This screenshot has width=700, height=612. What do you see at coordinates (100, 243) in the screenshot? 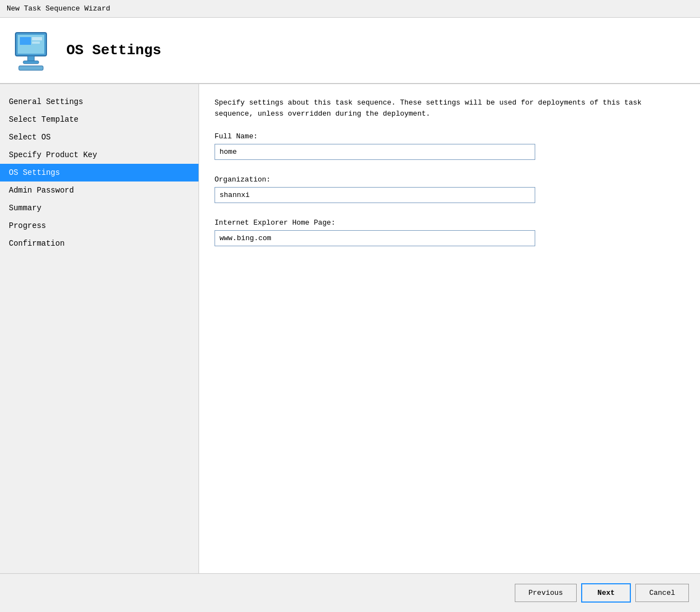
I see `sidebar-item-confirmation: Confirmation` at bounding box center [100, 243].